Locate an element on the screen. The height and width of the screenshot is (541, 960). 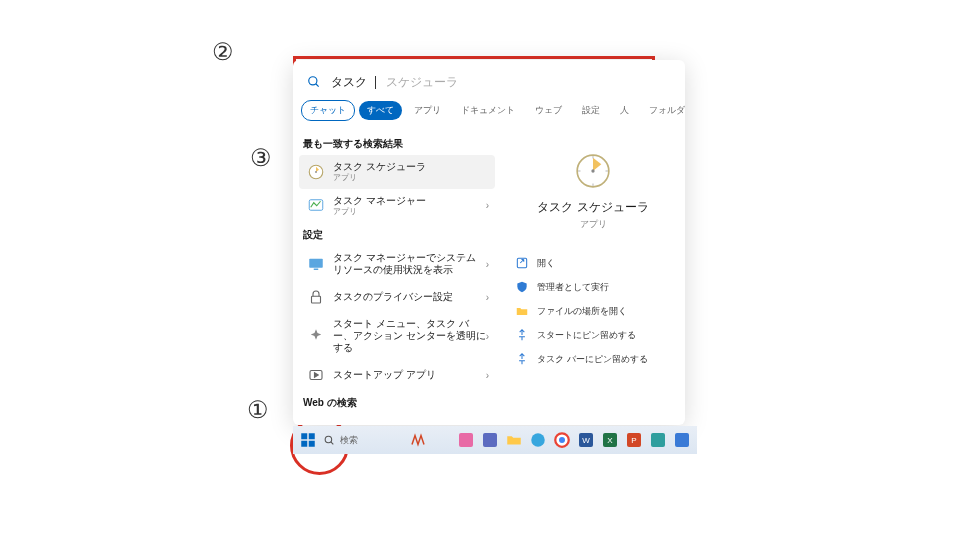
text-cursor is located at coordinates (376, 82).